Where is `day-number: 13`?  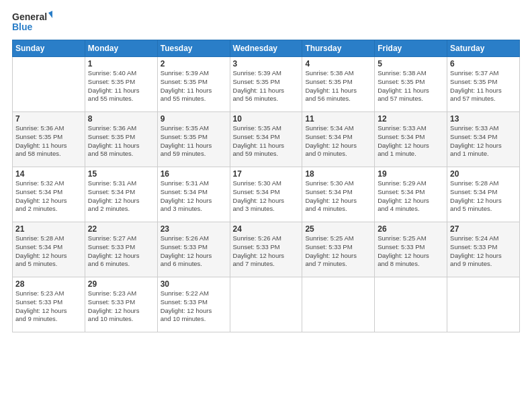 day-number: 13 is located at coordinates (484, 119).